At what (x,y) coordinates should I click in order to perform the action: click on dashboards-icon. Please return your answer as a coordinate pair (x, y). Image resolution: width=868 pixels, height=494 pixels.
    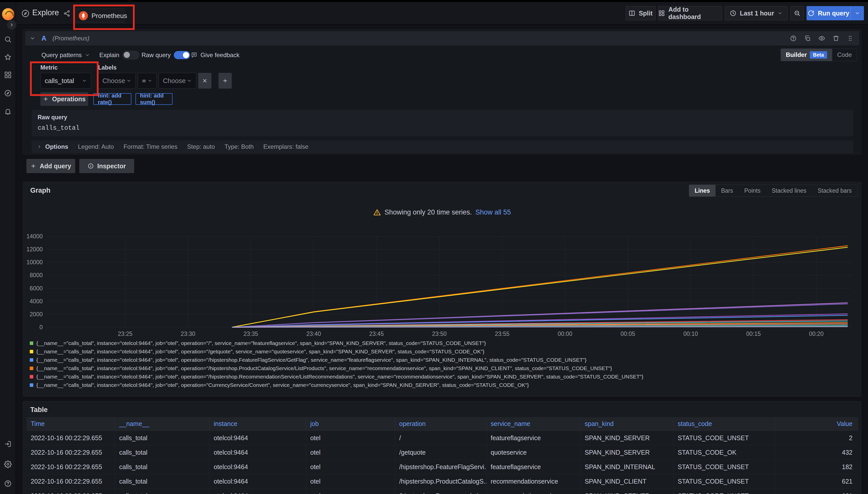
    Looking at the image, I should click on (8, 75).